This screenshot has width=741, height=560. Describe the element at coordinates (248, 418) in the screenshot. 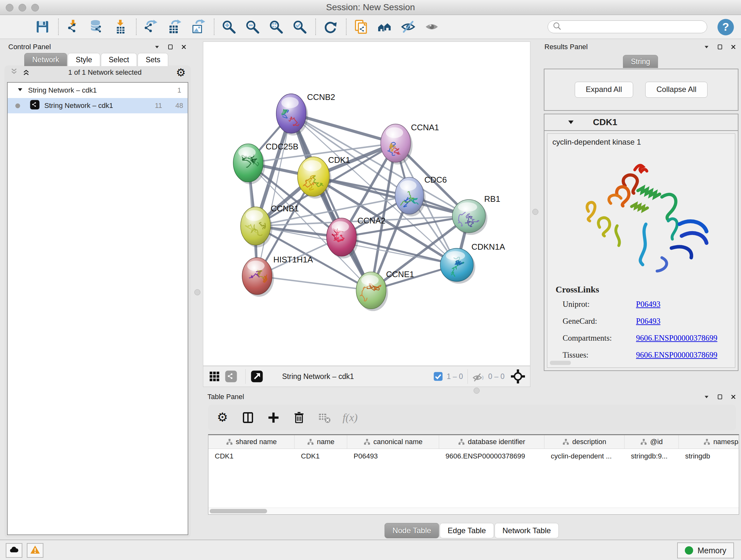

I see `table-columns-icon` at that location.